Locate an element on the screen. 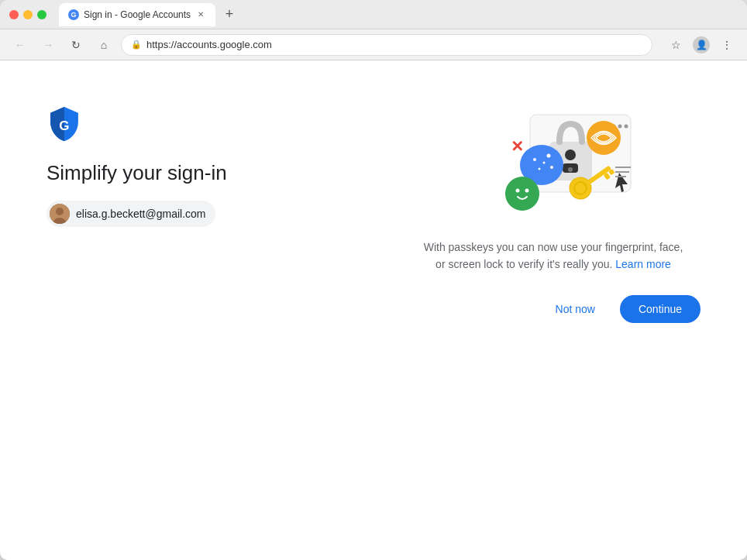 This screenshot has height=560, width=747. url-text: https://accounts.google.com is located at coordinates (209, 45).